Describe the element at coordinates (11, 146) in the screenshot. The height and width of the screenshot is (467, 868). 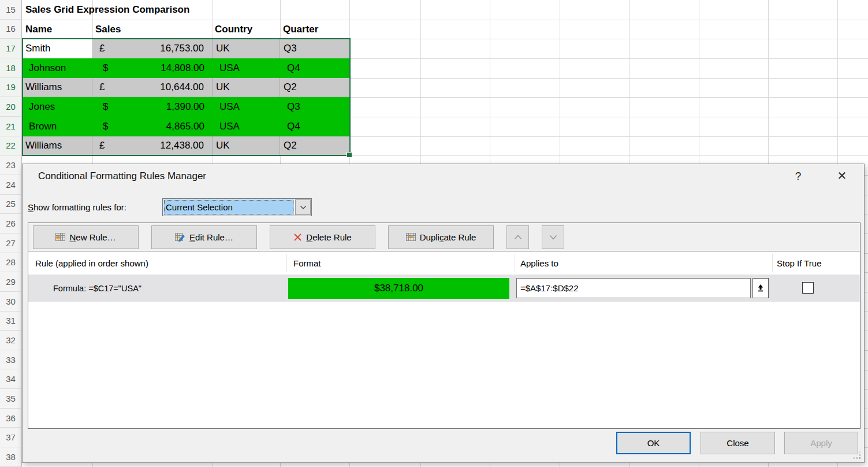
I see `row-header-22: 22` at that location.